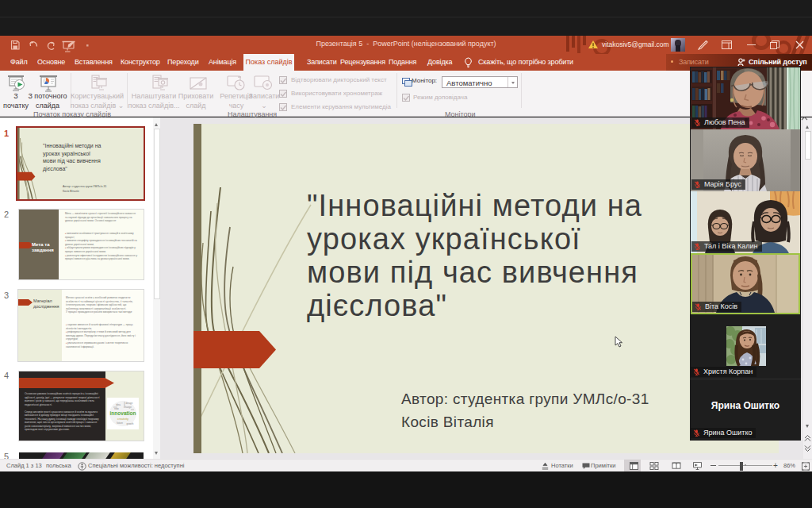 The image size is (812, 508). What do you see at coordinates (120, 423) in the screenshot?
I see `svg-text: future` at bounding box center [120, 423].